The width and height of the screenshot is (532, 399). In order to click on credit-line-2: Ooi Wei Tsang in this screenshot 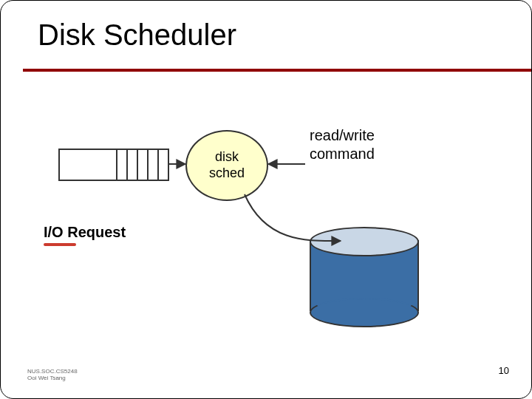, I will do `click(52, 378)`.